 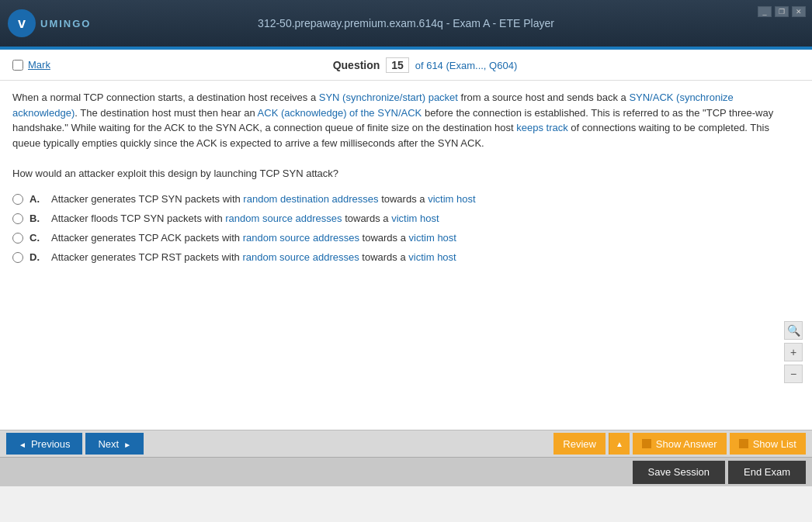 What do you see at coordinates (765, 12) in the screenshot?
I see `minimize-button: _` at bounding box center [765, 12].